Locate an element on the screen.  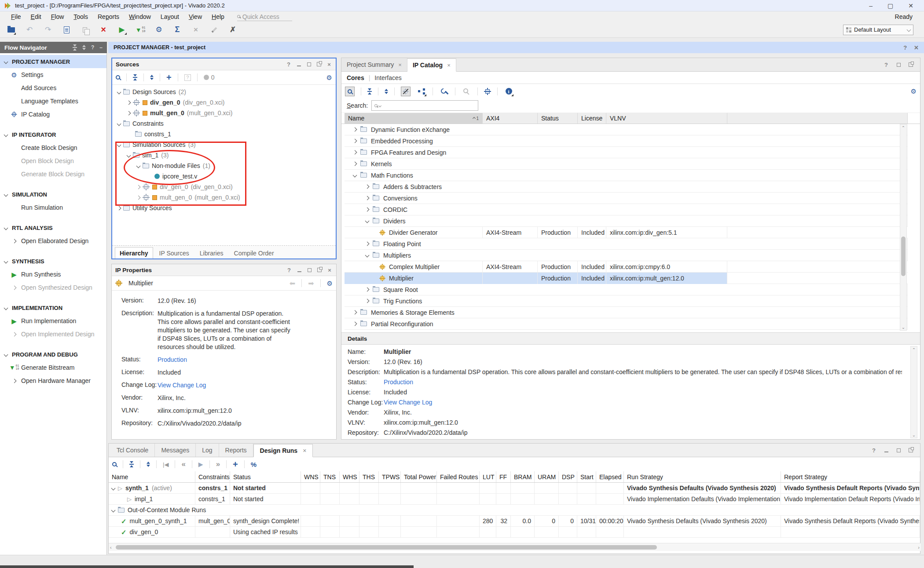
tab-libraries: Libraries is located at coordinates (212, 253).